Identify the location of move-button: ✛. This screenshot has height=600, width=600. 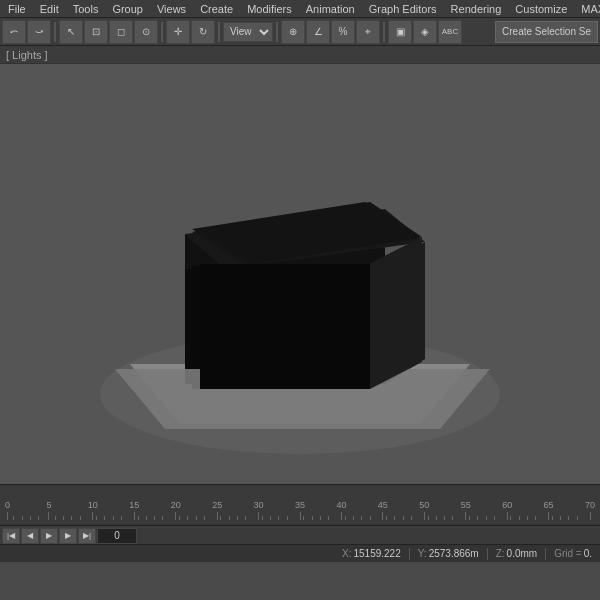
(178, 32).